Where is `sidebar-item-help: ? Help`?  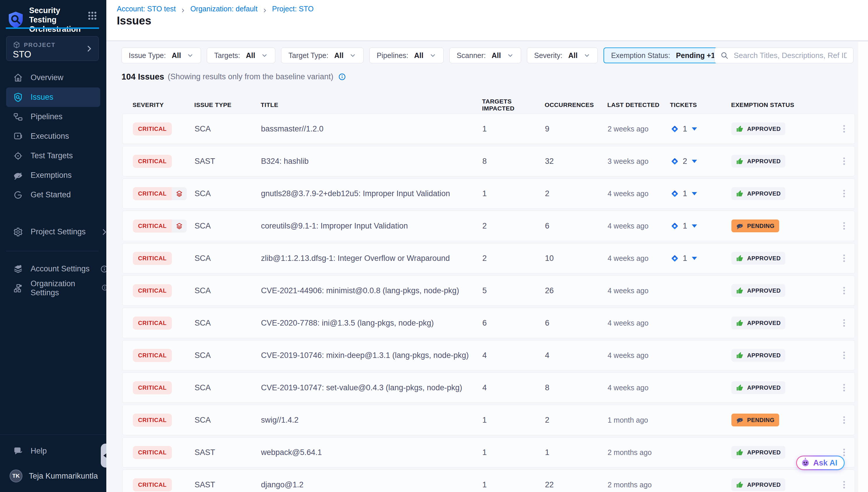
sidebar-item-help: ? Help is located at coordinates (59, 451).